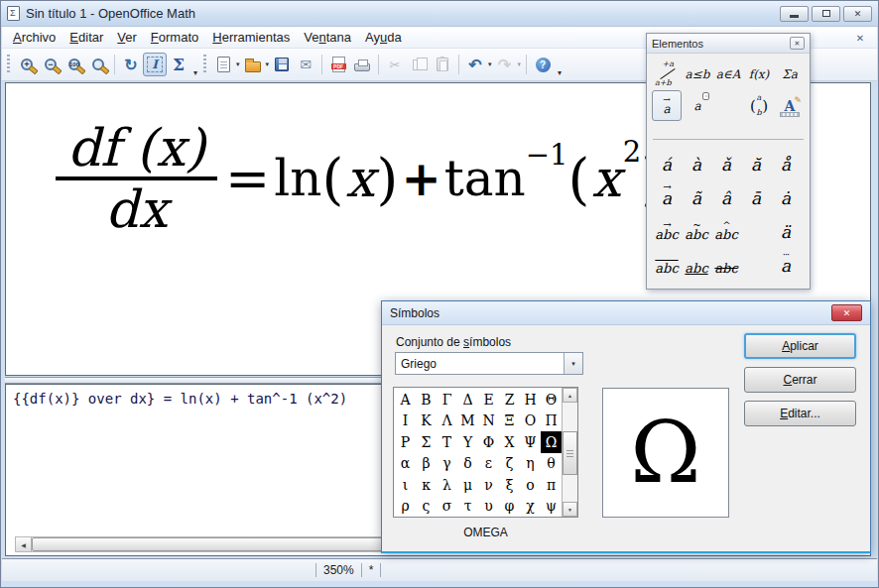  What do you see at coordinates (488, 485) in the screenshot?
I see `symbol-cell: ν` at bounding box center [488, 485].